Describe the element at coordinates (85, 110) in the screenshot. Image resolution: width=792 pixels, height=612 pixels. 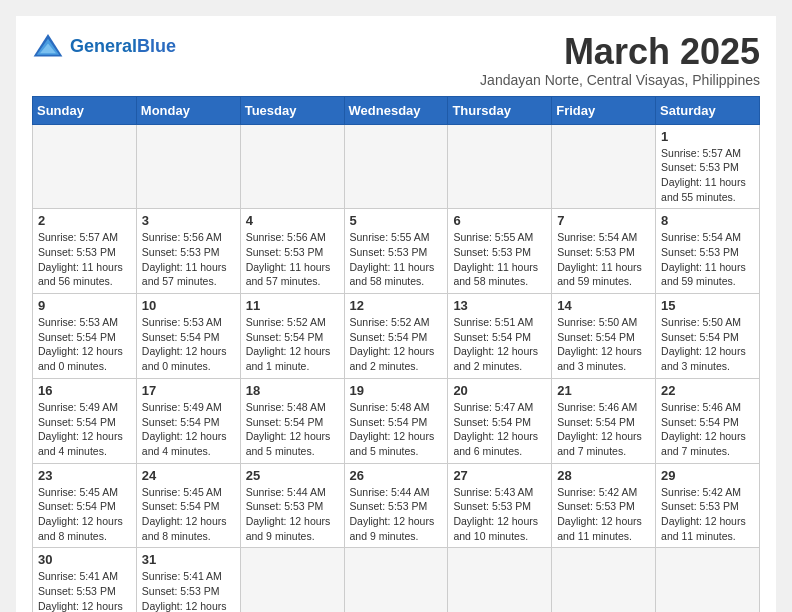
I see `weekday-sunday: Sunday` at that location.